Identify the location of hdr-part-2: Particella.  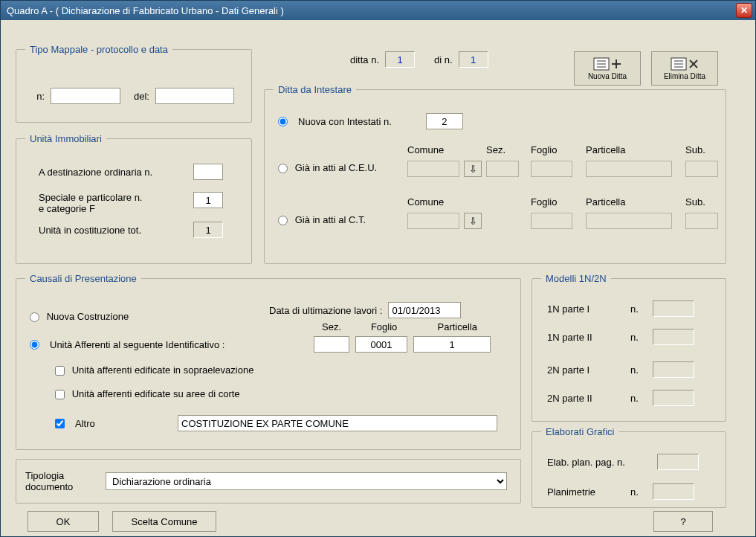
(605, 202).